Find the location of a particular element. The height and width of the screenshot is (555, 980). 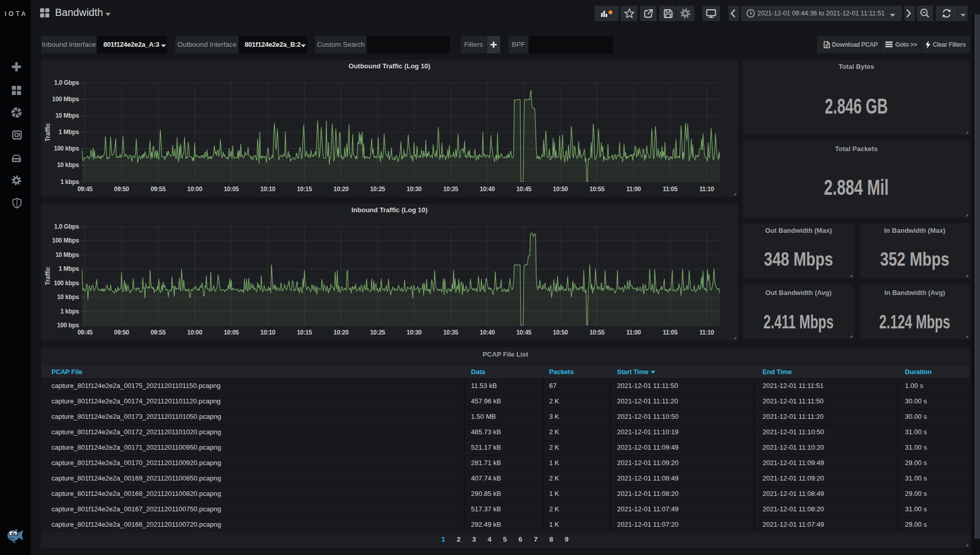

svg-text: 100 bps is located at coordinates (68, 325).